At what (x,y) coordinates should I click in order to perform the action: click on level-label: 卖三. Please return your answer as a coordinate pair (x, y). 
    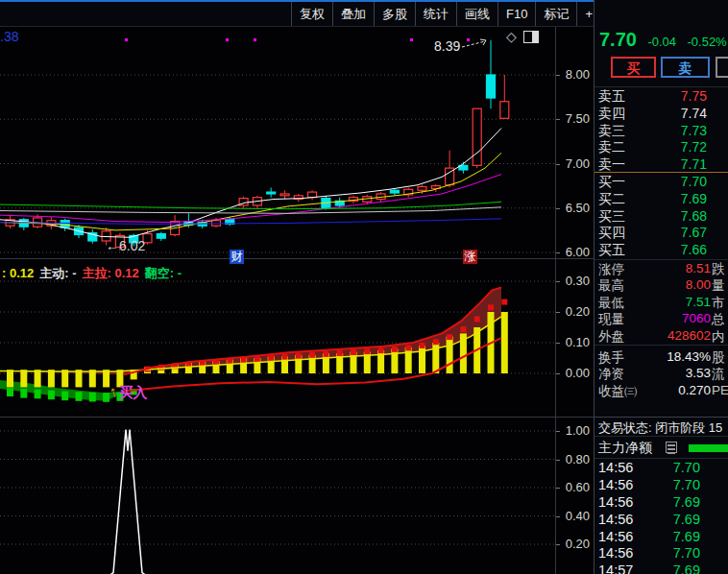
    Looking at the image, I should click on (612, 132).